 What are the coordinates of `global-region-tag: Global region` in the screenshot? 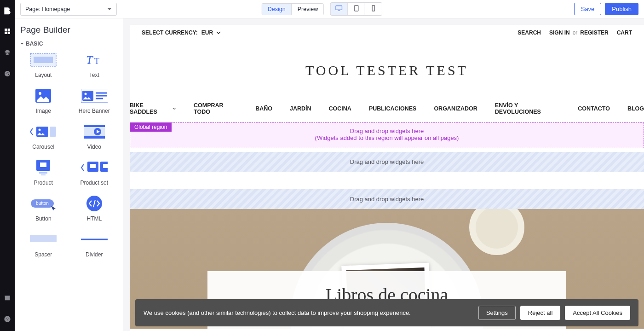 It's located at (151, 127).